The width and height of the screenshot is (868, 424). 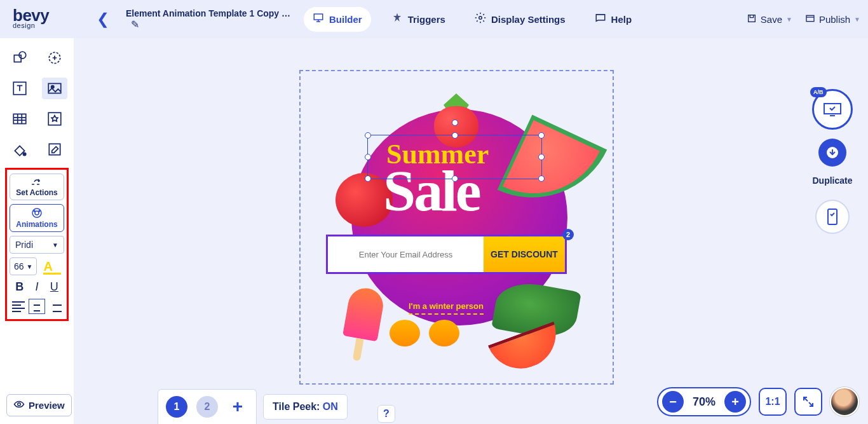 What do you see at coordinates (362, 323) in the screenshot?
I see `popsicle-graphic` at bounding box center [362, 323].